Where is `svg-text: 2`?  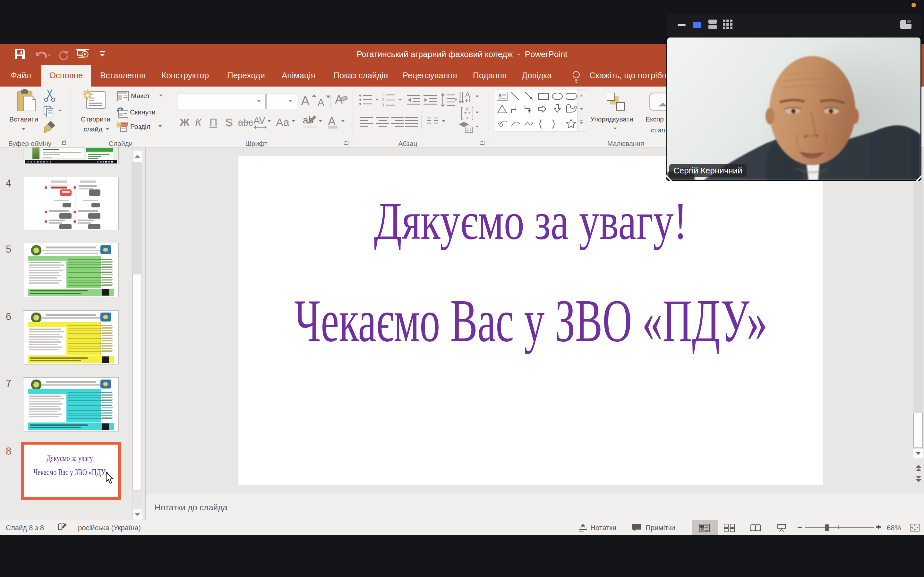
svg-text: 2 is located at coordinates (383, 100).